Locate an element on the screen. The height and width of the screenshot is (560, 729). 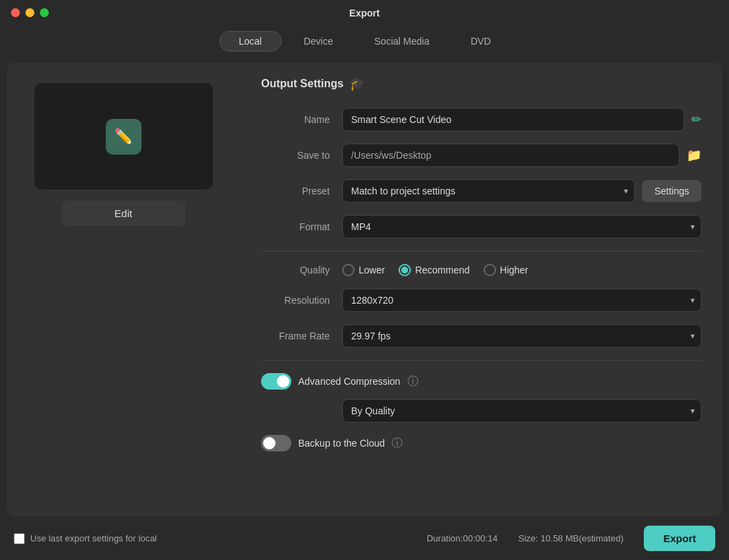
format-select: MP4 is located at coordinates (522, 227).